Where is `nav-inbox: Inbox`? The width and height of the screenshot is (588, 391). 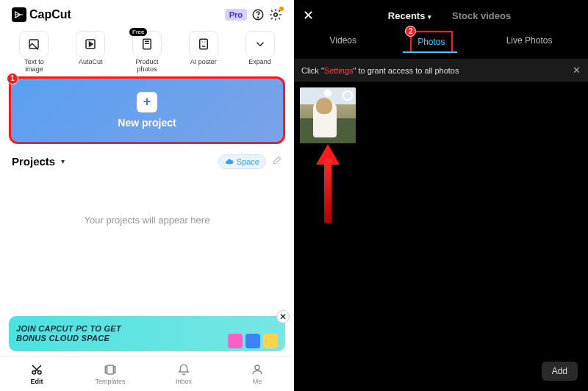
nav-inbox: Inbox is located at coordinates (184, 373).